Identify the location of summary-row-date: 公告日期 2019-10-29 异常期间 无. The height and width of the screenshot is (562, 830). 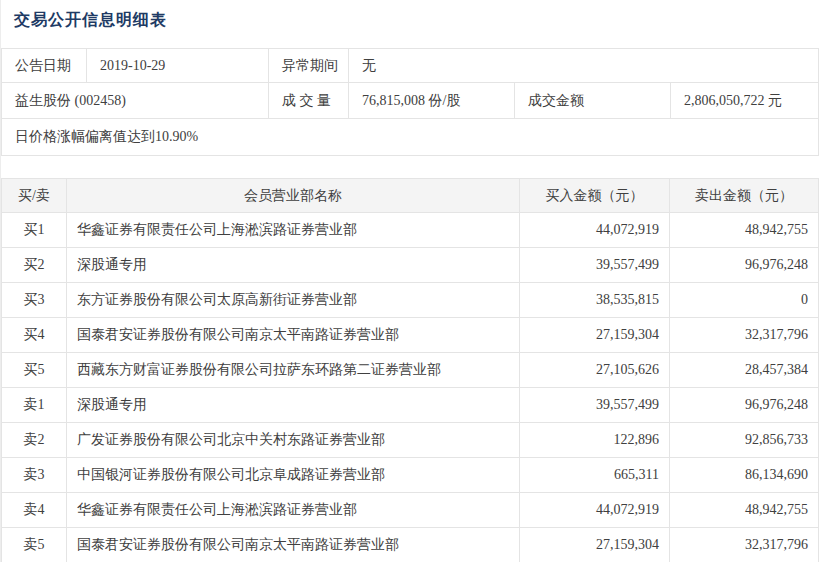
(410, 66).